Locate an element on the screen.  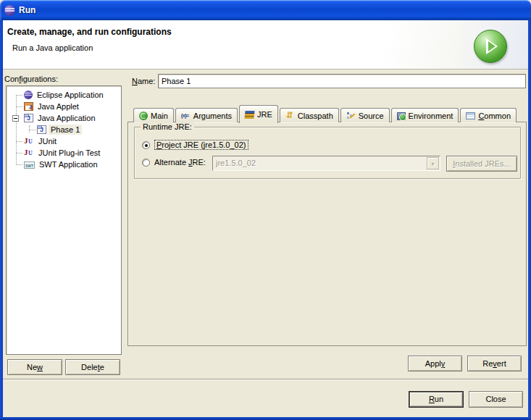
junit-icon is located at coordinates (29, 142).